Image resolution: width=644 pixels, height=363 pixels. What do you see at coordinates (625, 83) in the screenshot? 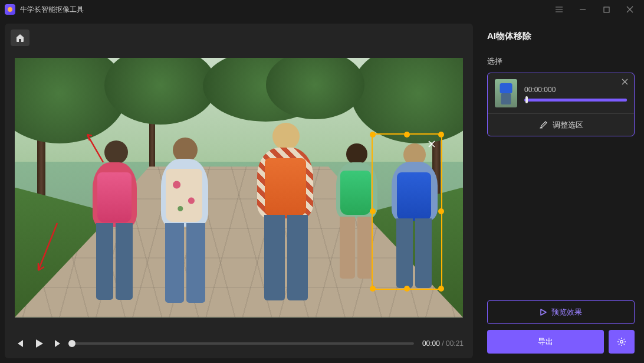
I see `selection-remove-button` at bounding box center [625, 83].